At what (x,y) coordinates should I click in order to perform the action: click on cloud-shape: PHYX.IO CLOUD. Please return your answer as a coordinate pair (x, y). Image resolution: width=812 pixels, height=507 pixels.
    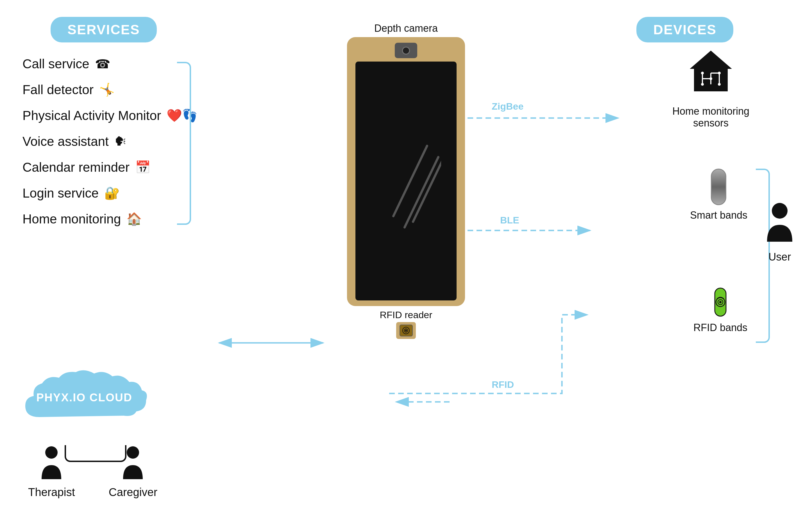
    Looking at the image, I should click on (84, 397).